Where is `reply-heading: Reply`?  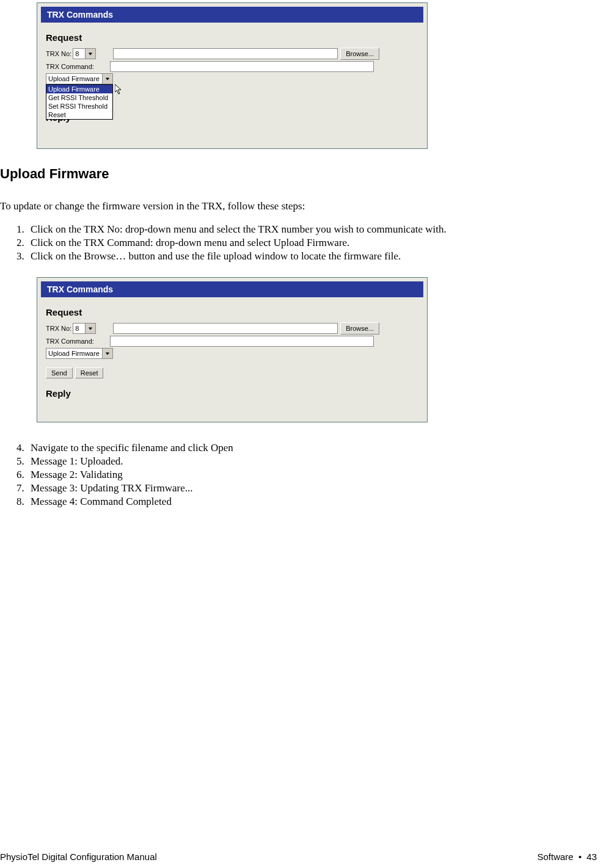 reply-heading: Reply is located at coordinates (232, 393).